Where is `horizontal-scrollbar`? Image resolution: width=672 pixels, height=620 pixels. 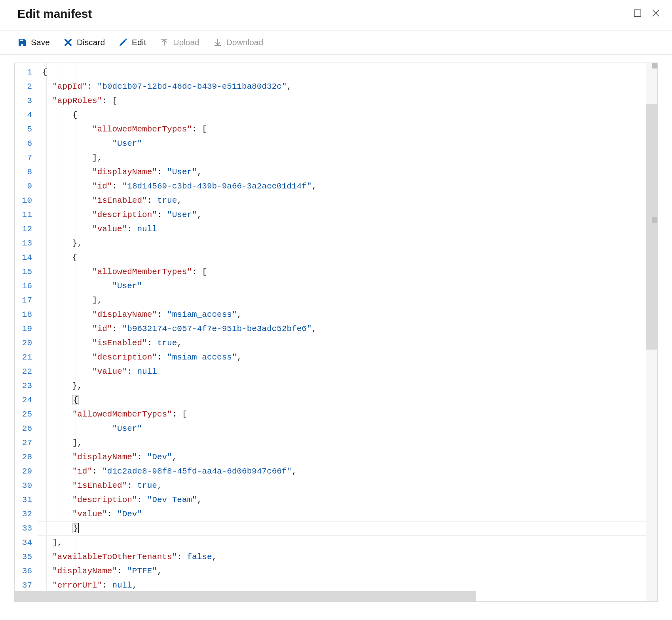 horizontal-scrollbar is located at coordinates (330, 596).